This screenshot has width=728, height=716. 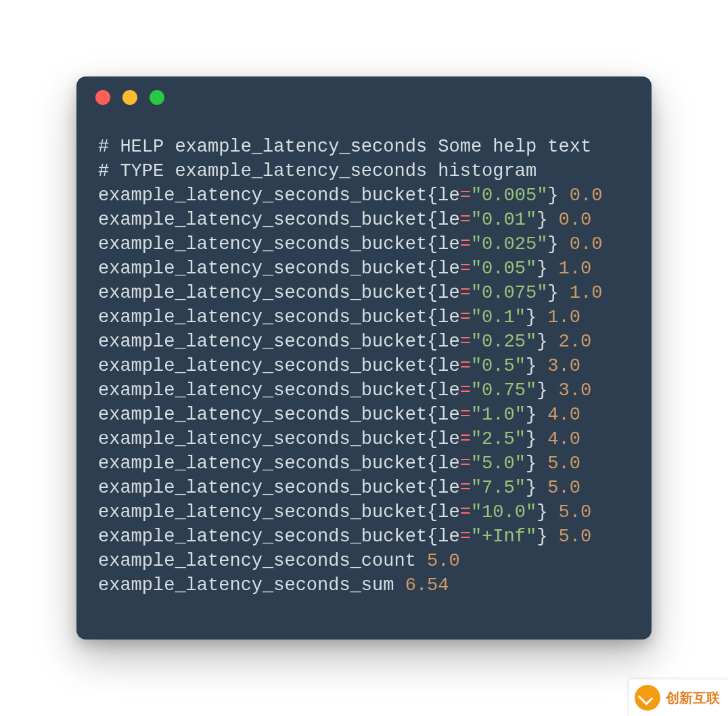 I want to click on code-bucket-line: example_latency_seconds_bucket{le="7.5"}…, so click(x=364, y=488).